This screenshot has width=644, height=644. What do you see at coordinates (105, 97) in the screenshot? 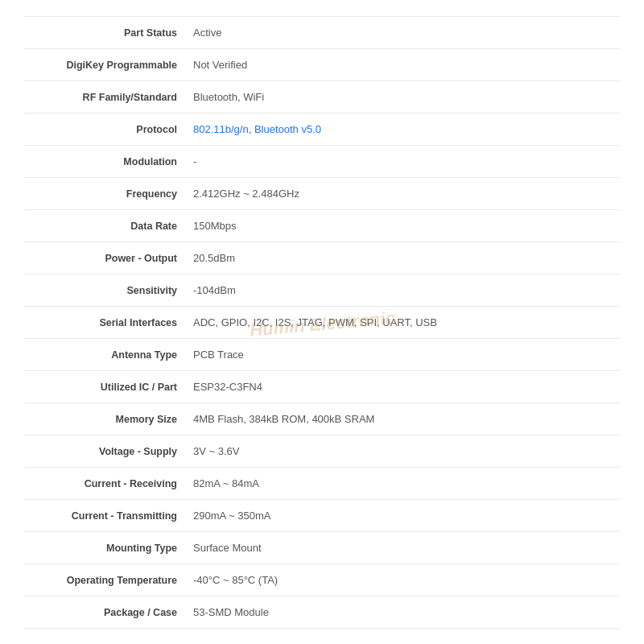
I see `row-label: RF Family/Standard` at bounding box center [105, 97].